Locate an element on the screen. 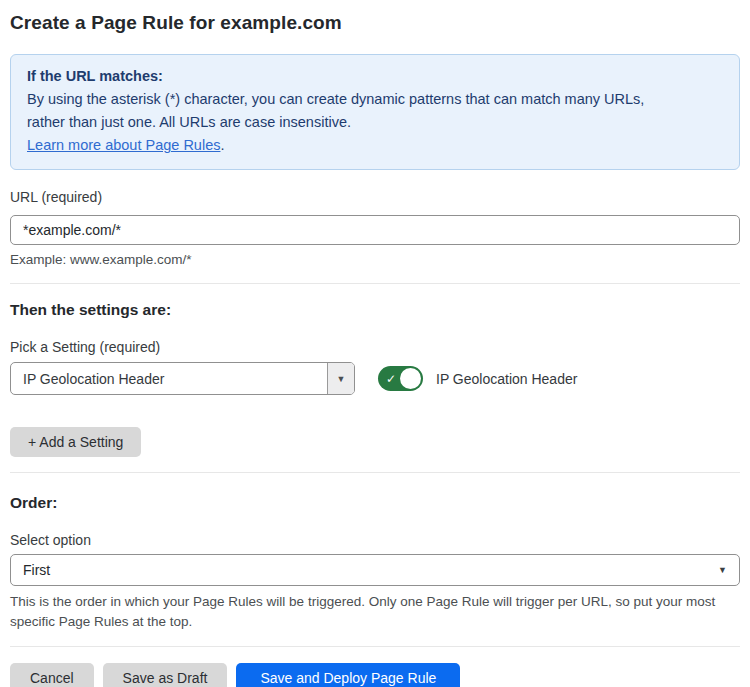 The width and height of the screenshot is (750, 687). cancel-button: Cancel is located at coordinates (52, 675).